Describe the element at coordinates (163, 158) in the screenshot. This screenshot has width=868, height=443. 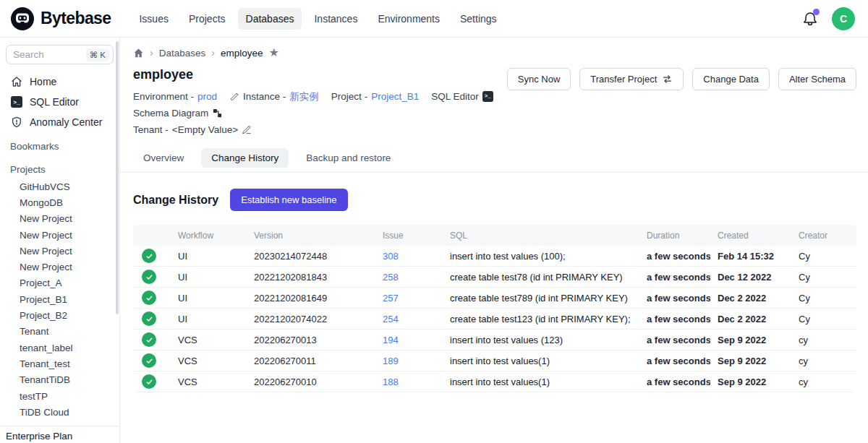
I see `tab: Overview` at that location.